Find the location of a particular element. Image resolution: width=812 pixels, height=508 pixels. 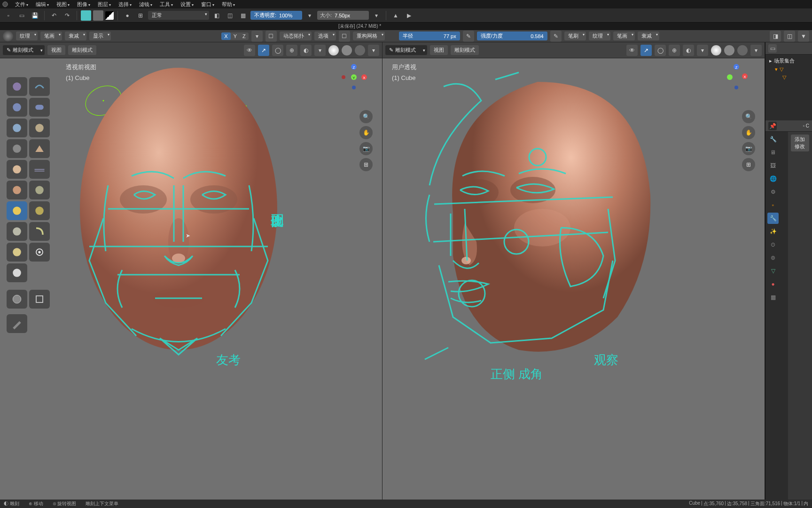

brush-size-input: 大小:7.50px is located at coordinates (343, 15).